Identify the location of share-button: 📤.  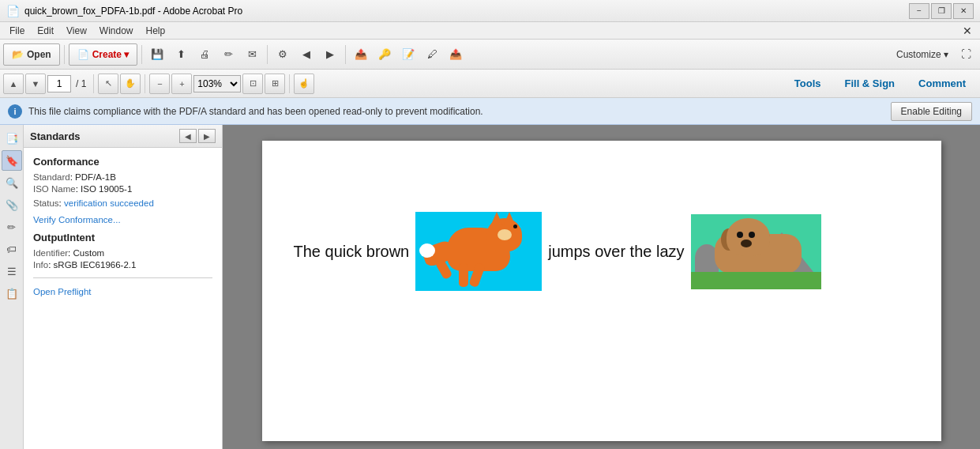
(456, 55).